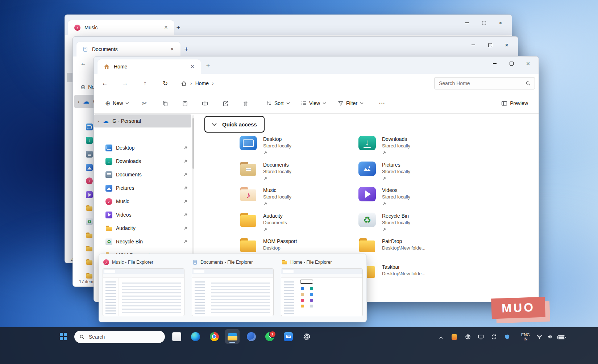 Image resolution: width=598 pixels, height=364 pixels. Describe the element at coordinates (485, 83) in the screenshot. I see `search-box` at that location.